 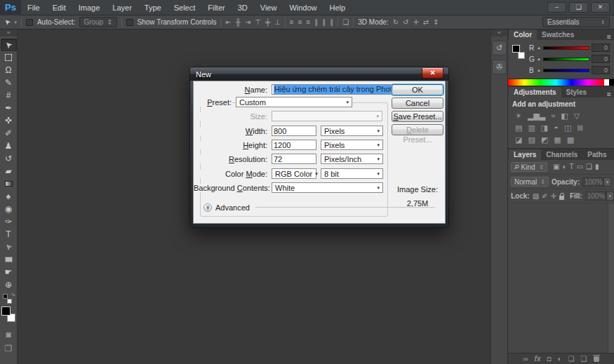 I want to click on 3d-rotate-icon: ↻, so click(x=396, y=22).